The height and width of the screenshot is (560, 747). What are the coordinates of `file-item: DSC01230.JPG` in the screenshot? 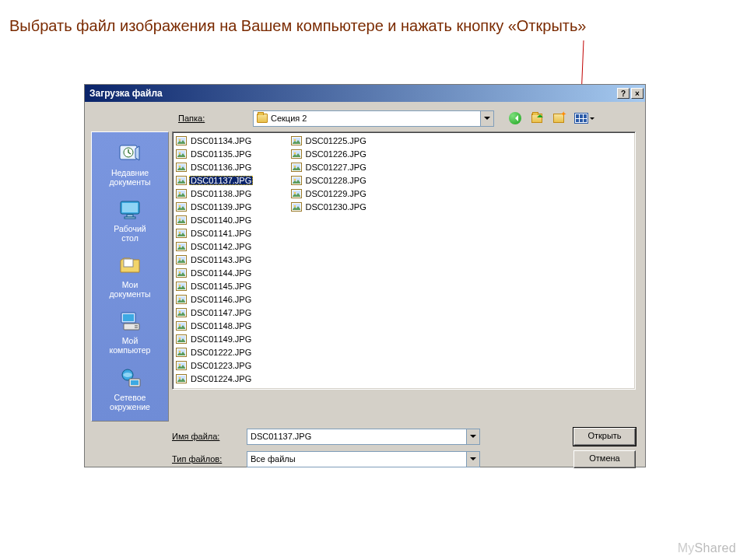 It's located at (347, 207).